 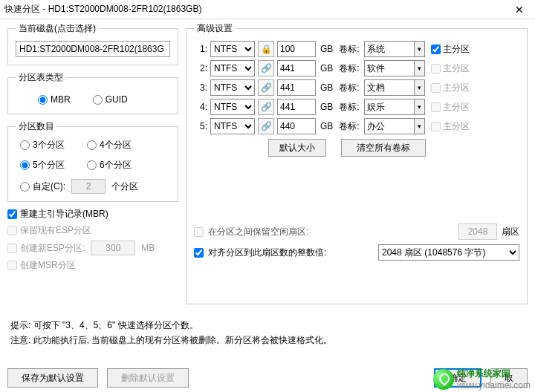 I want to click on row-index: 2:, so click(x=201, y=68).